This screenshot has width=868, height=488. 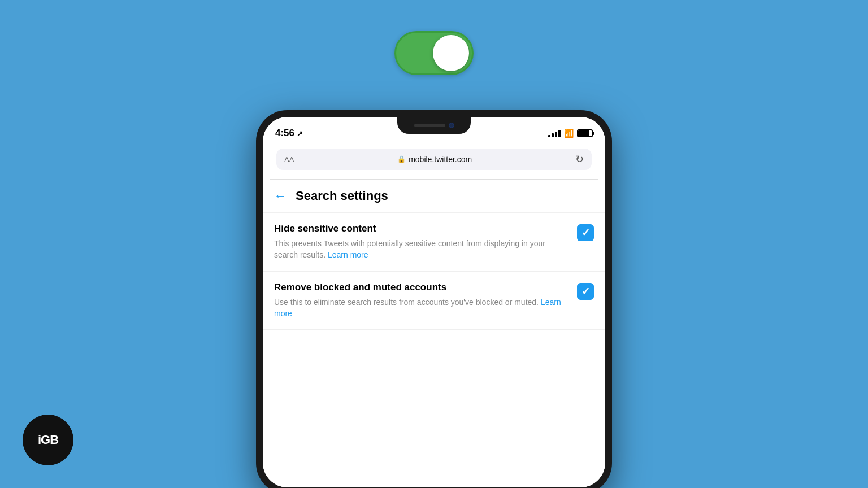 I want to click on toggle-switch, so click(x=434, y=53).